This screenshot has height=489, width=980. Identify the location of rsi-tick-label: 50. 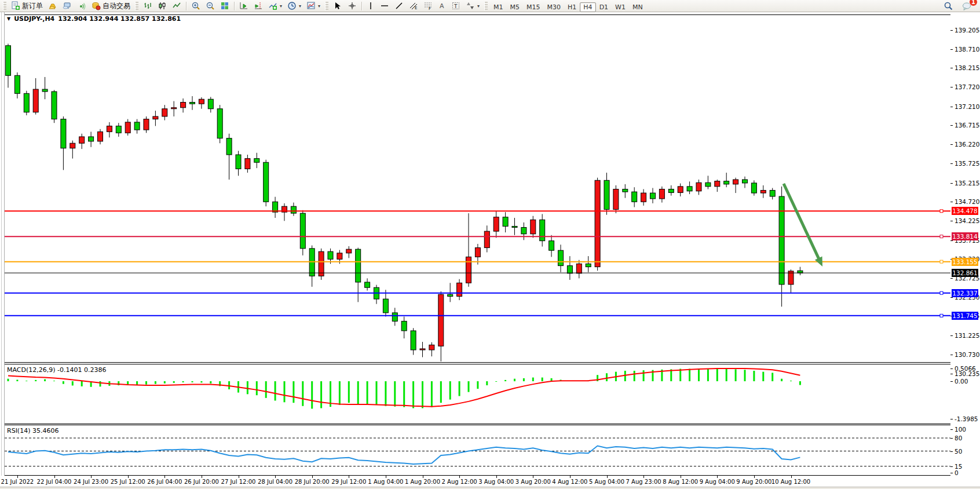
(958, 451).